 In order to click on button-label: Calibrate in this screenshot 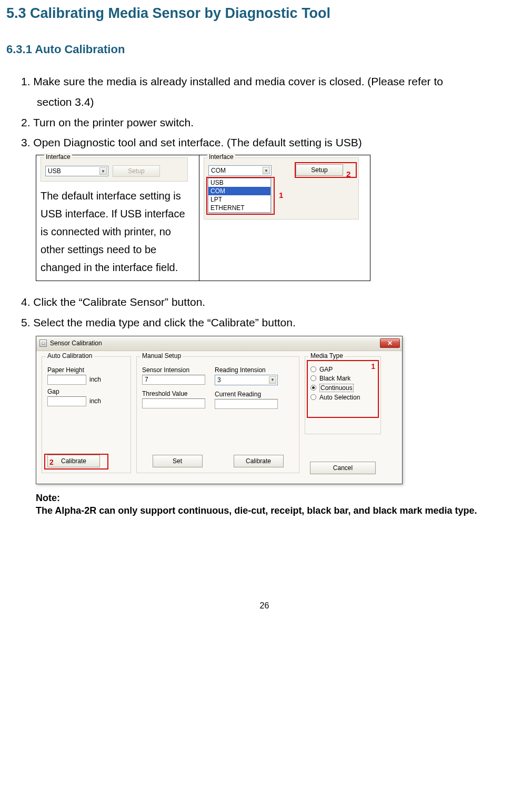, I will do `click(258, 461)`.